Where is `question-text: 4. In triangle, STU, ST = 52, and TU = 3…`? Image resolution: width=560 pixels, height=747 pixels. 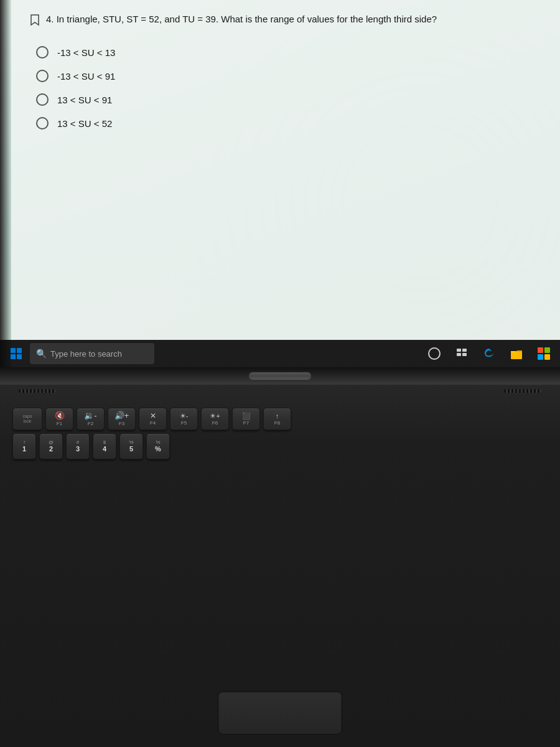
question-text: 4. In triangle, STU, ST = 52, and TU = 3… is located at coordinates (241, 20).